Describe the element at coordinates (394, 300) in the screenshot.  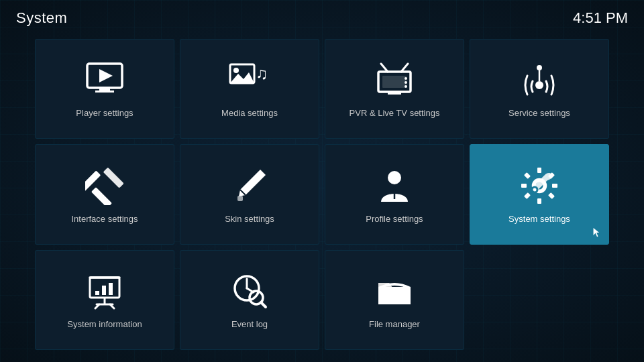
I see `grid-item-file-manager: File manager` at that location.